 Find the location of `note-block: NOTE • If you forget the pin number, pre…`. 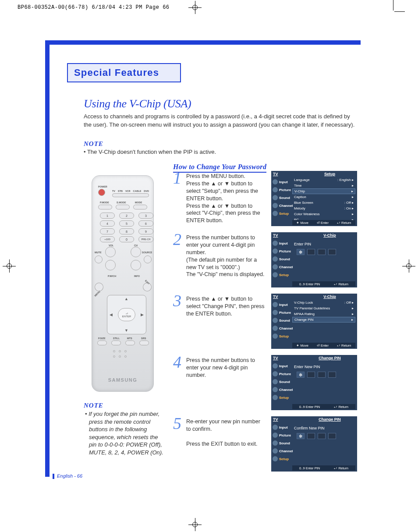

note-block: NOTE • If you forget the pin number, pre… is located at coordinates (124, 429).